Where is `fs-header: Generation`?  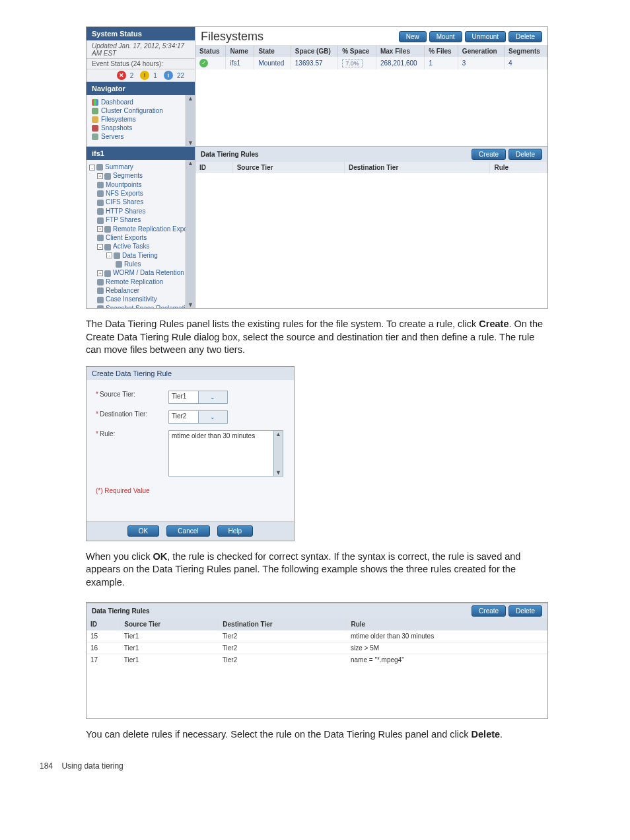 fs-header: Generation is located at coordinates (481, 52).